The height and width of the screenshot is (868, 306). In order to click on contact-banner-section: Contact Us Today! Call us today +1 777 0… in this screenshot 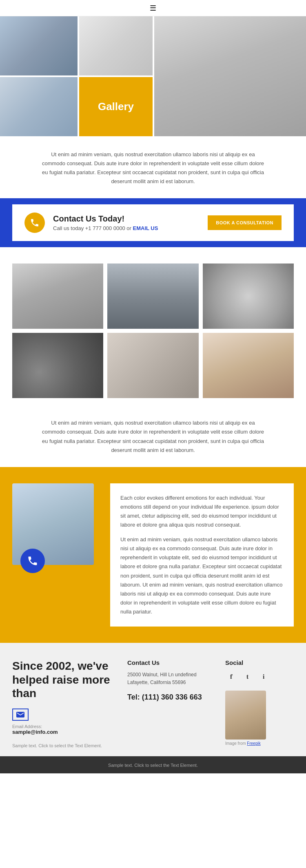, I will do `click(153, 223)`.